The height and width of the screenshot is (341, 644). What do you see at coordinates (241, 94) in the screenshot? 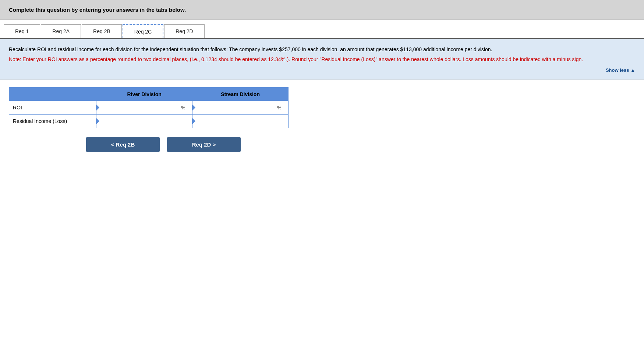
I see `col-stream-header: Stream Division` at bounding box center [241, 94].